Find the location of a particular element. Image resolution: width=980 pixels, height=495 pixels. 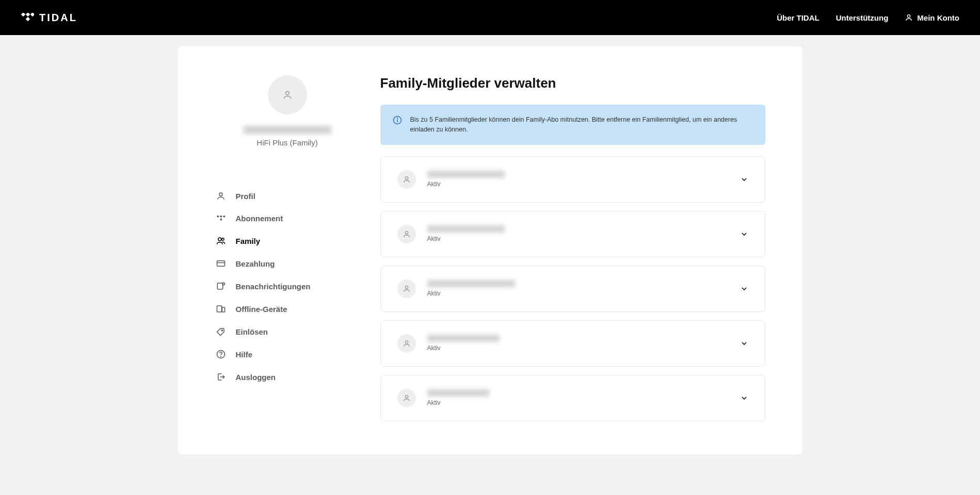

sidebar-item-label: Benachrichtigungen is located at coordinates (274, 287).